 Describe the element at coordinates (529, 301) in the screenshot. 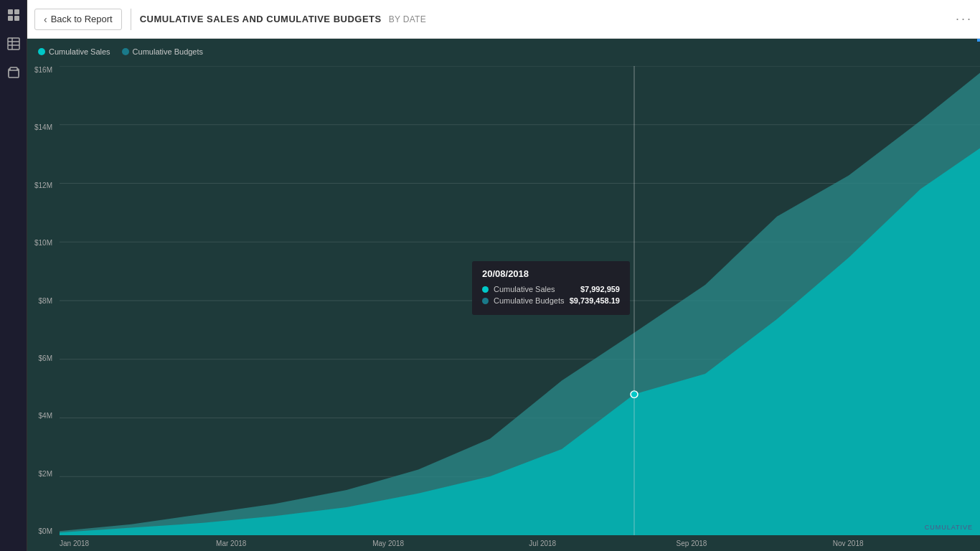

I see `tooltip-label-budgets: Cumulative Budgets` at that location.